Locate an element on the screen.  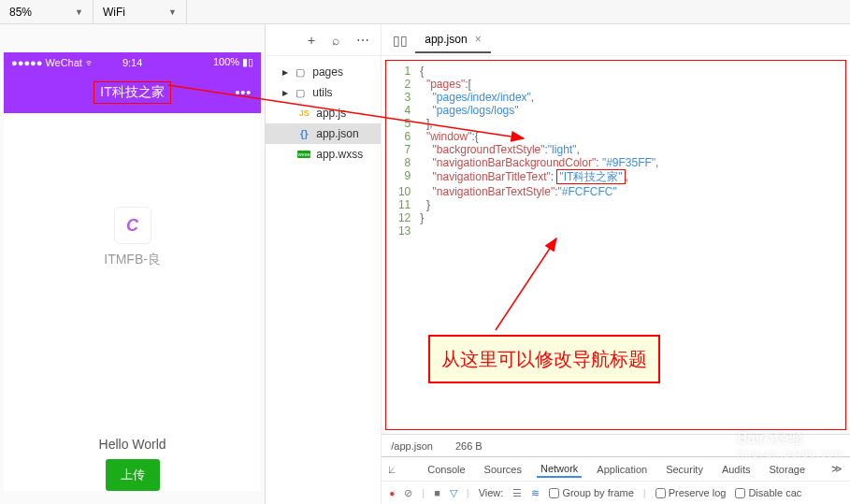
split-icon: ▯▯ is located at coordinates (400, 40).